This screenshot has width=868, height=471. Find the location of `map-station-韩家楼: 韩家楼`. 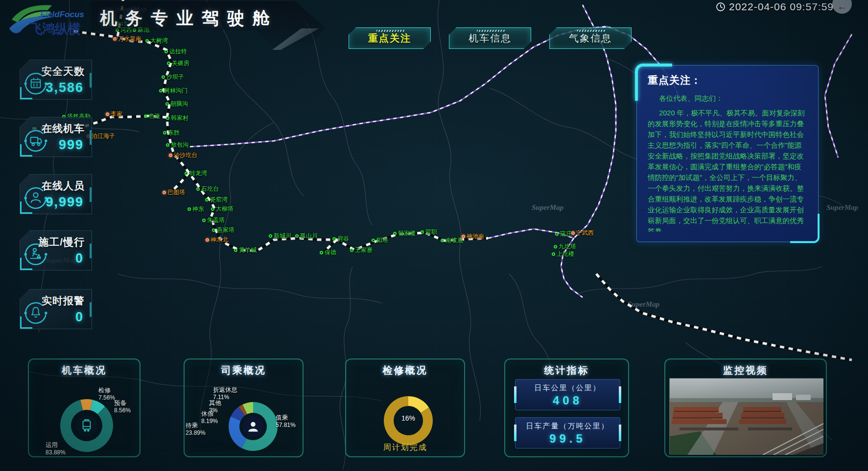

map-station-韩家楼: 韩家楼 is located at coordinates (404, 233).